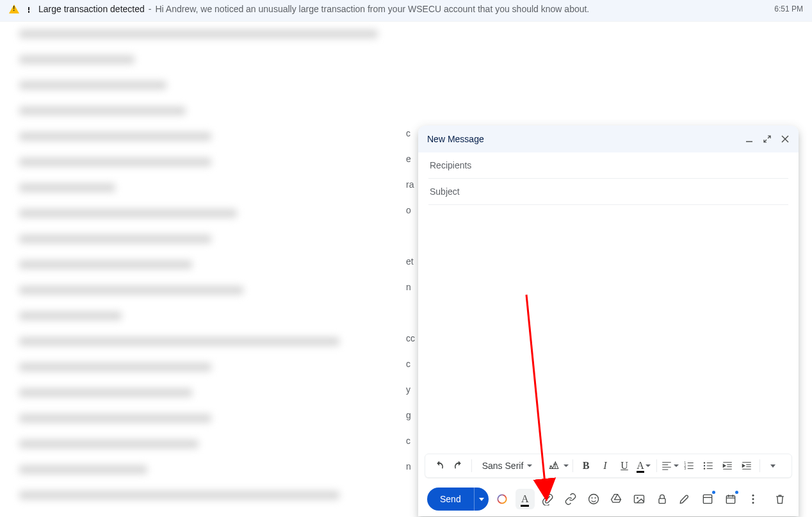  Describe the element at coordinates (644, 466) in the screenshot. I see `text-color-button: A` at that location.